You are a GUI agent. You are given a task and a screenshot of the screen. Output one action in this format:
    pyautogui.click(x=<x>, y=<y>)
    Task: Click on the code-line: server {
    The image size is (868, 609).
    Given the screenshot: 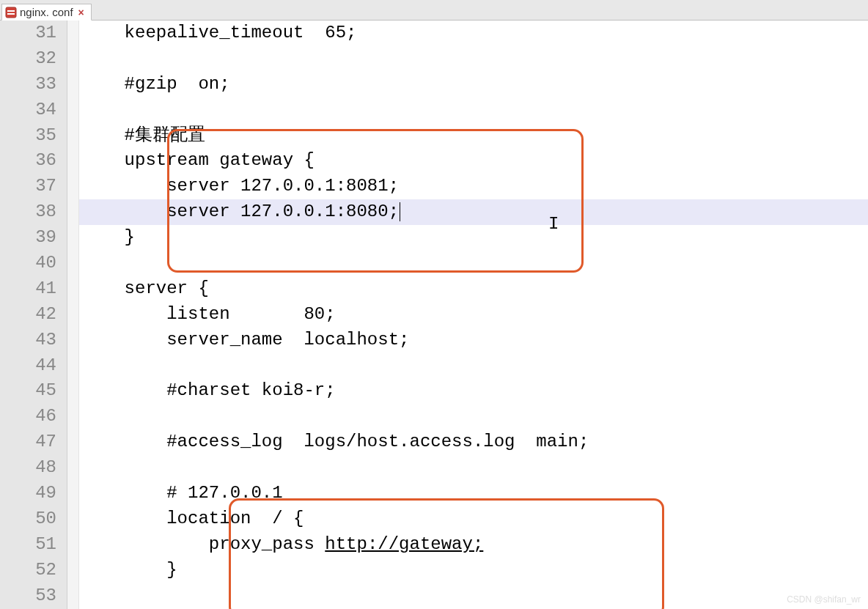 What is the action you would take?
    pyautogui.click(x=474, y=289)
    